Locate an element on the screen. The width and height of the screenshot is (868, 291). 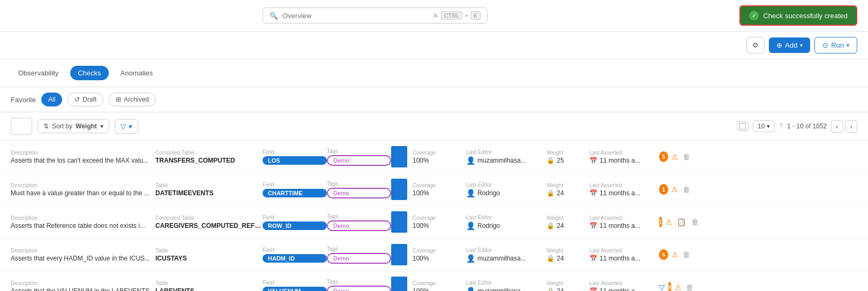
weight-cell: Weight 🔒 25 is located at coordinates (568, 157).